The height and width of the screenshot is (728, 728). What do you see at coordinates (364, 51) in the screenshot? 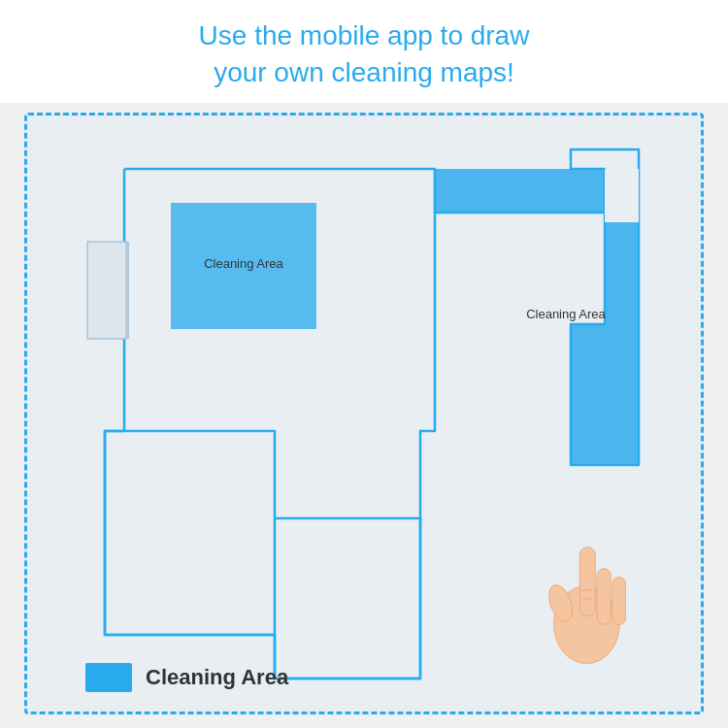
I see `header: Use the mobile app to draw your own clea…` at bounding box center [364, 51].